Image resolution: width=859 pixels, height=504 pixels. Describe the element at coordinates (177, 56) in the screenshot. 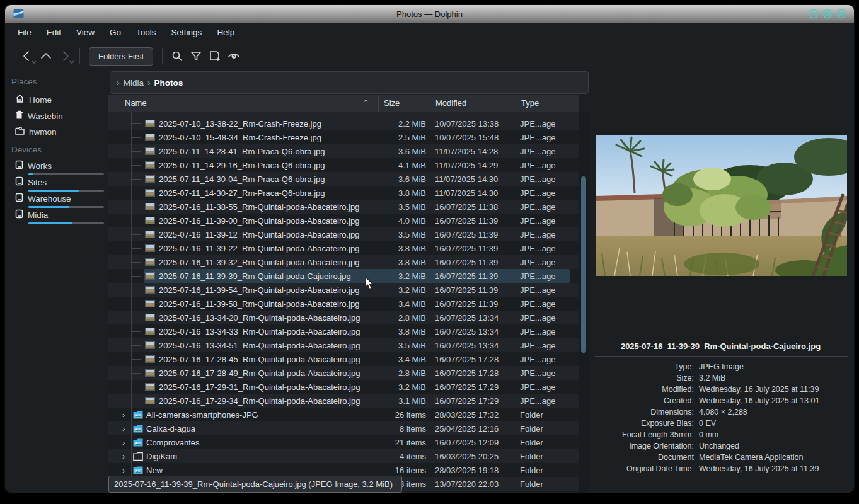

I see `search-icon` at that location.